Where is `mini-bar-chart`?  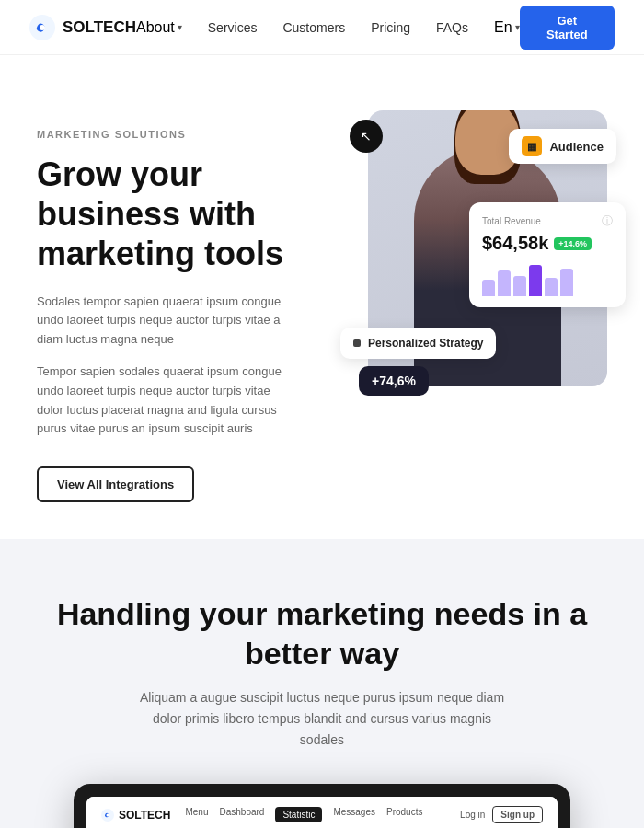
mini-bar-chart is located at coordinates (547, 280).